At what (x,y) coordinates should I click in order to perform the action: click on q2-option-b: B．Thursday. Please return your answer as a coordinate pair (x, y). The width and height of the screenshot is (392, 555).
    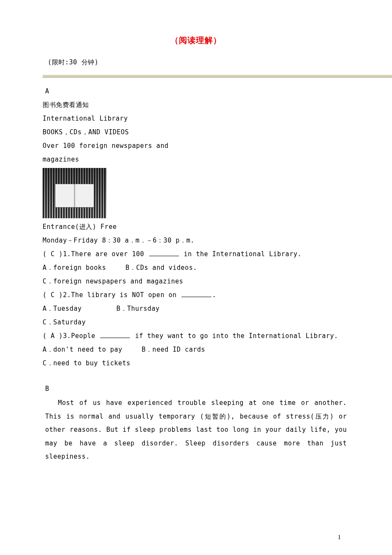
    Looking at the image, I should click on (138, 309).